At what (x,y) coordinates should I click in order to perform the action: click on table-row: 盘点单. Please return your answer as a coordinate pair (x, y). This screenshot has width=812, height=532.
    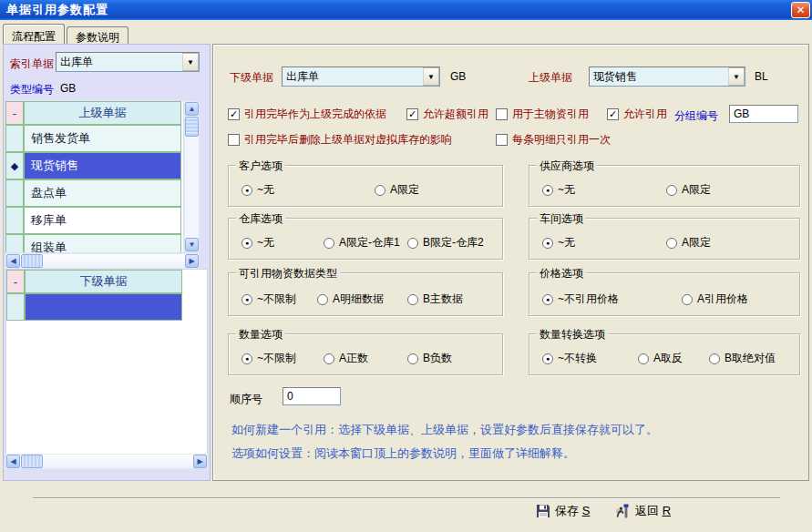
    Looking at the image, I should click on (95, 193).